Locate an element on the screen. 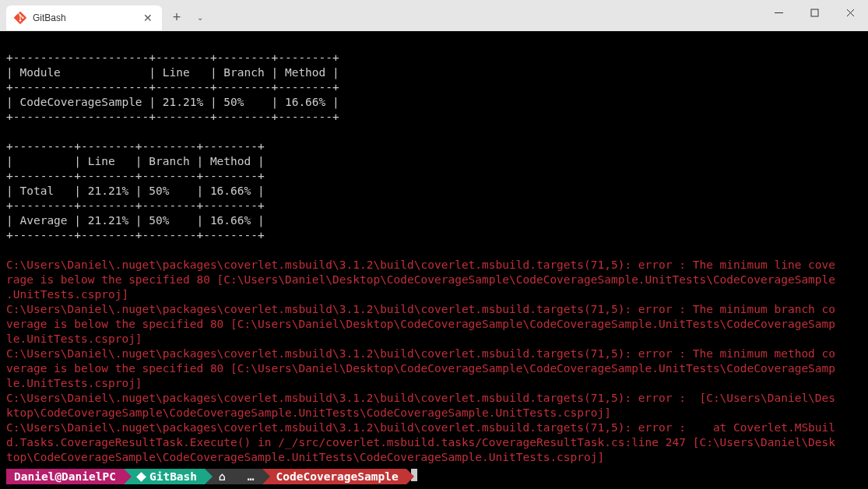  maximize-button is located at coordinates (814, 12).